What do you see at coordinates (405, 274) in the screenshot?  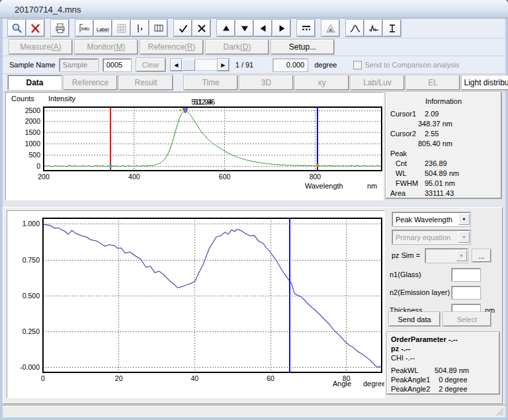 I see `n1-label: n1(Glass)` at bounding box center [405, 274].